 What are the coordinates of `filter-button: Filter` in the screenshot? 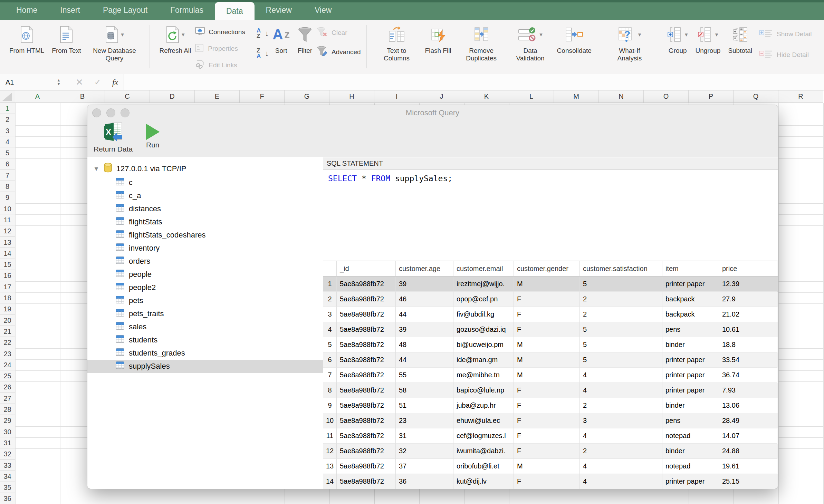 It's located at (305, 39).